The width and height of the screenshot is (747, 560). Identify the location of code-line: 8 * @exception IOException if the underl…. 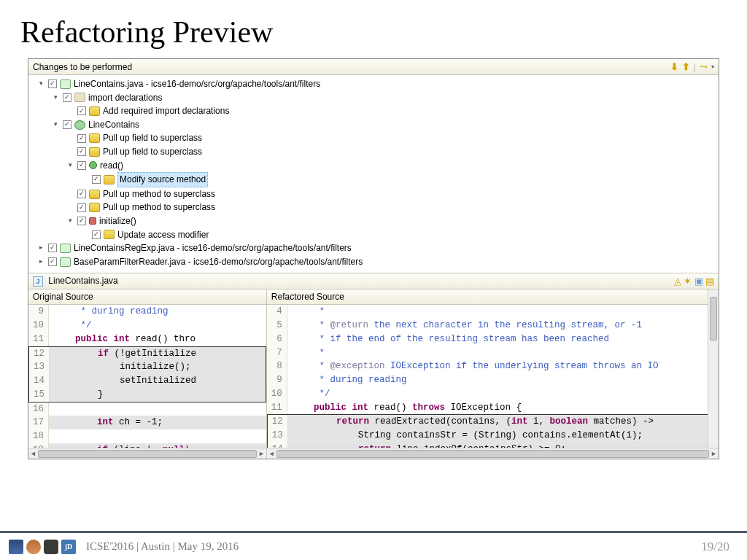
(493, 366).